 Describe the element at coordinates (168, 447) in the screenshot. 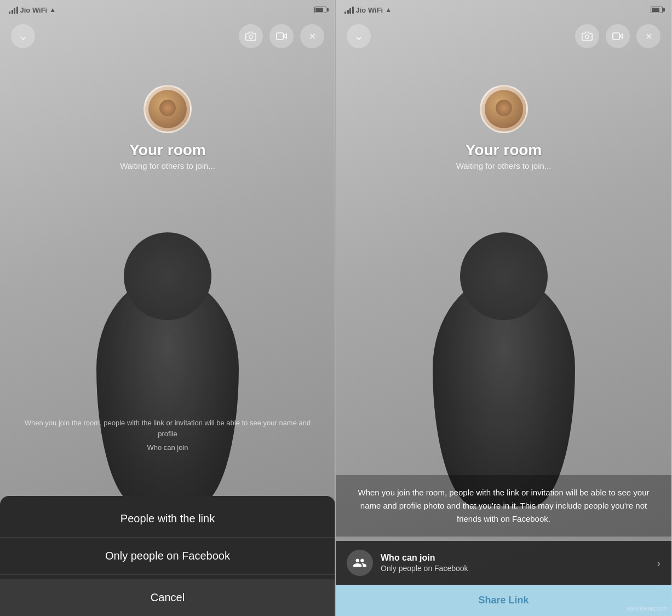

I see `who-can-join-label: Who can join` at that location.